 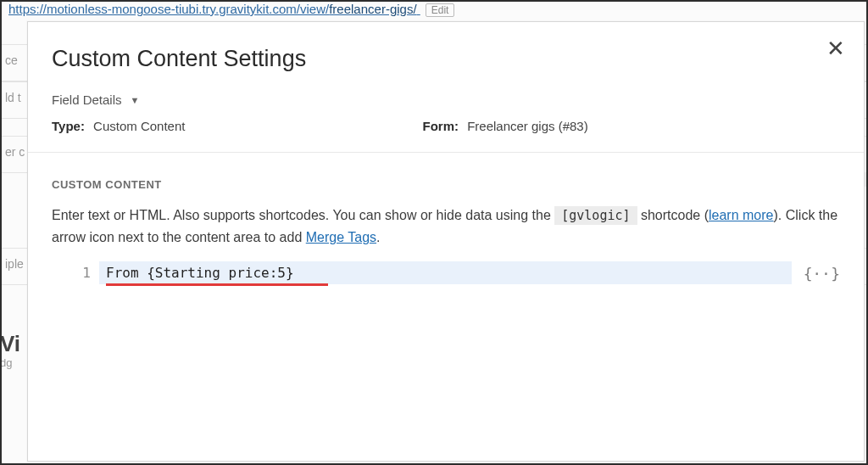 What do you see at coordinates (136, 100) in the screenshot?
I see `chevron-down-icon: ▼` at bounding box center [136, 100].